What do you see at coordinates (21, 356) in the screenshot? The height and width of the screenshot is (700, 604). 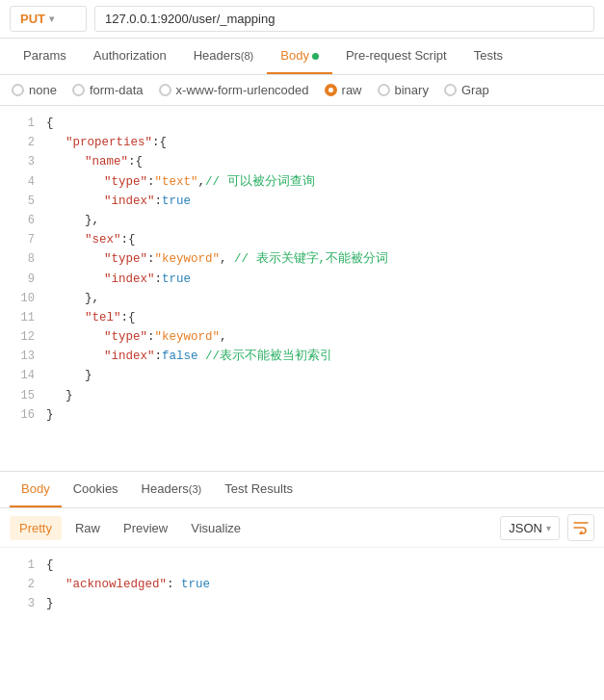 I see `line-number: 13` at bounding box center [21, 356].